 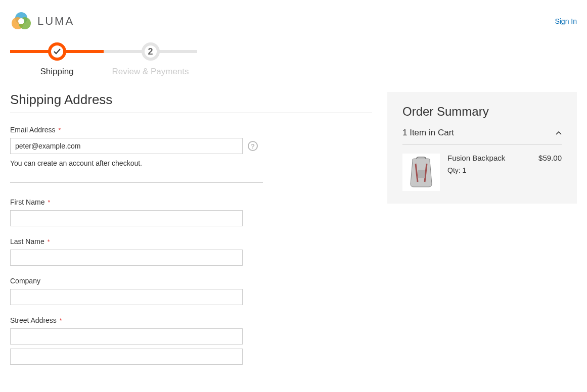 What do you see at coordinates (191, 130) in the screenshot?
I see `email-label: Email Address` at bounding box center [191, 130].